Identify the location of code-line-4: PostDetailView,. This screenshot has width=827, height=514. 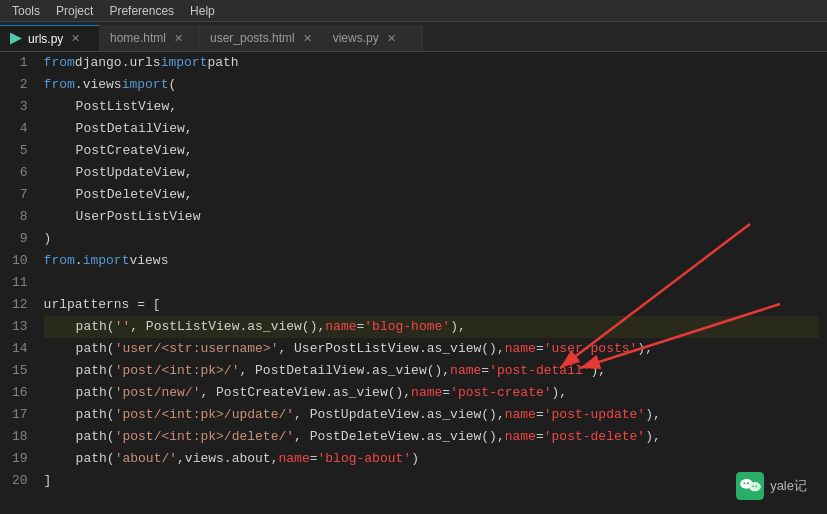
(432, 129).